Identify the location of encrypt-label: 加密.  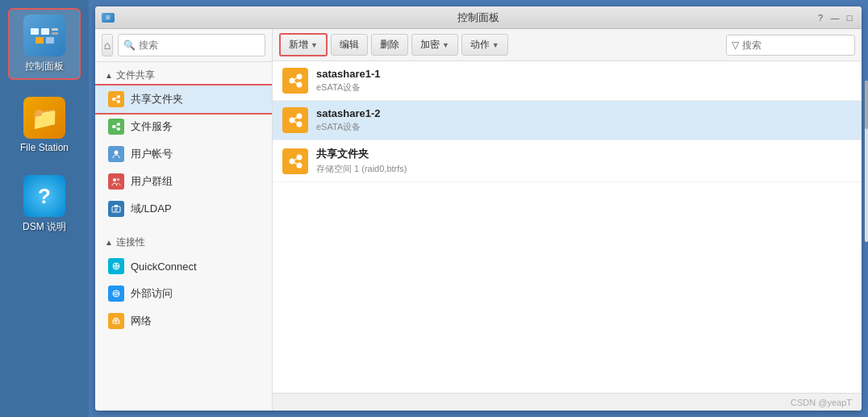
(430, 45).